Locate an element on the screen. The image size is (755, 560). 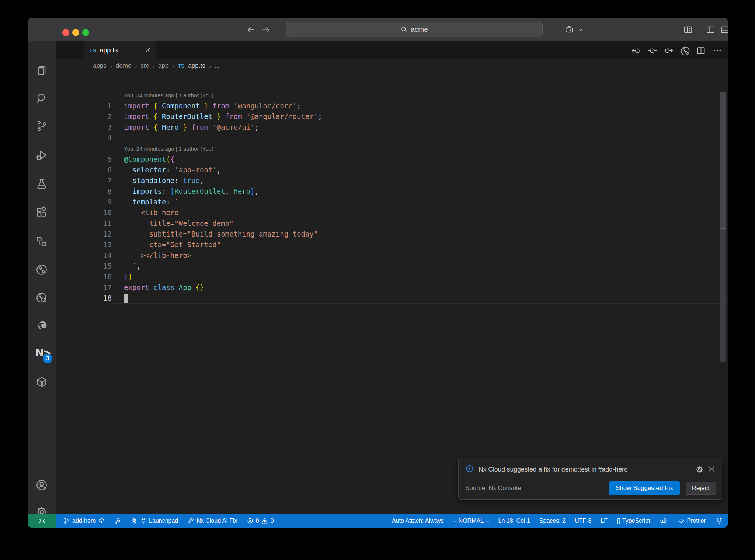
account-icon is located at coordinates (42, 486).